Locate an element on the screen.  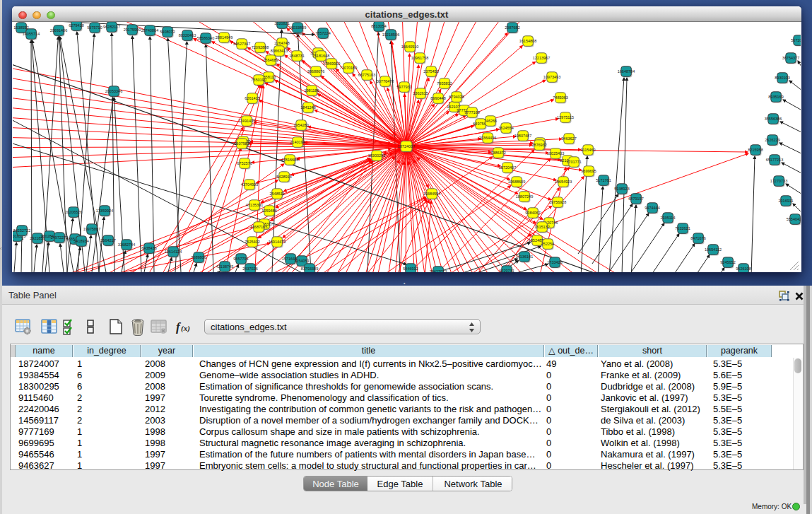
svg-text: 66775103 is located at coordinates (367, 75).